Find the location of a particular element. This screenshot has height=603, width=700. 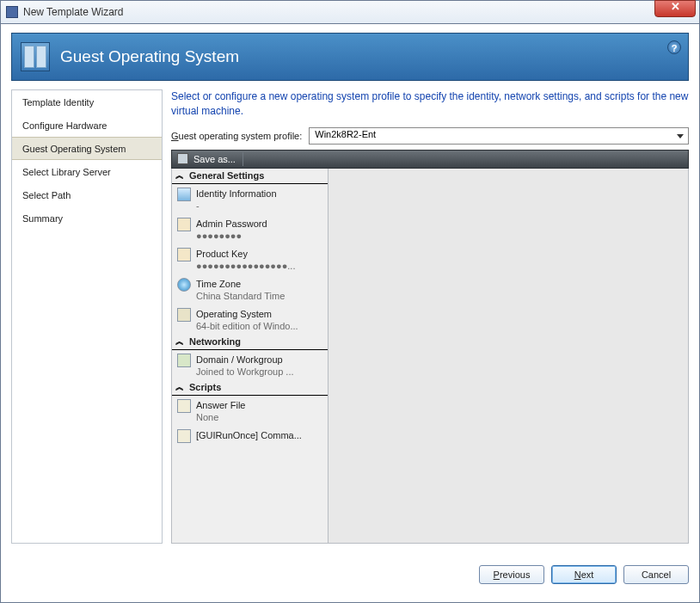

sidebar-item-label: Configure Hardware is located at coordinates (64, 126).